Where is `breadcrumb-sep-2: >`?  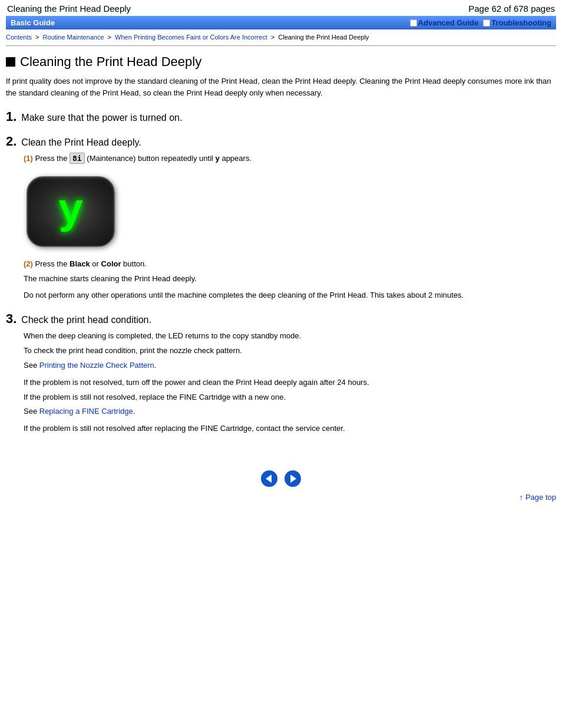
breadcrumb-sep-2: > is located at coordinates (111, 37).